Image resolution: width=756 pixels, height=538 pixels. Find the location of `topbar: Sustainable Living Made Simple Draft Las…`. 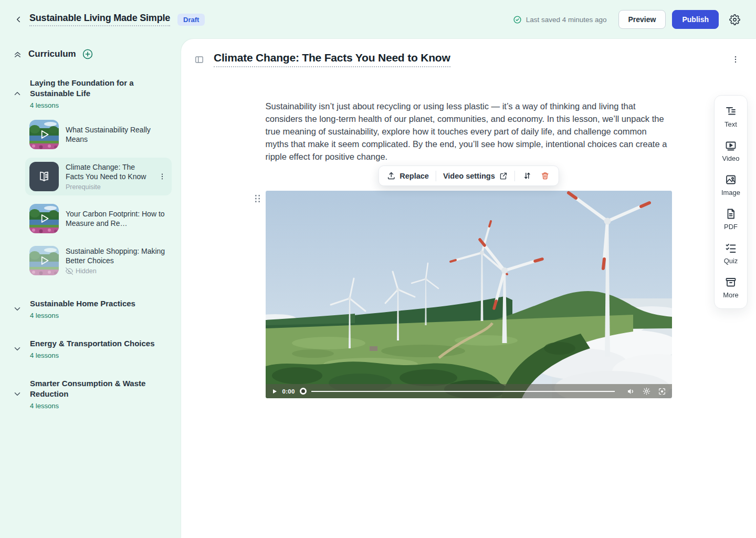

topbar: Sustainable Living Made Simple Draft Las… is located at coordinates (378, 19).